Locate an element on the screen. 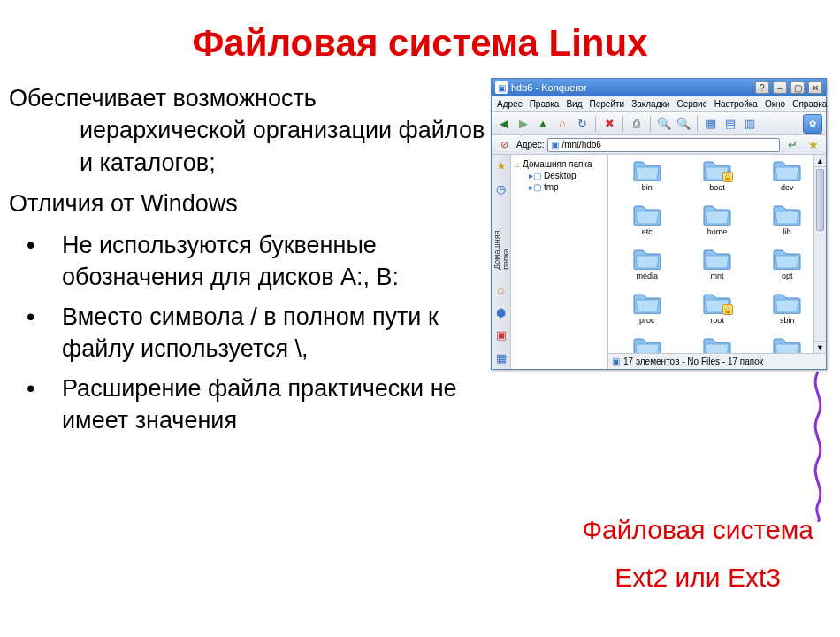 Image resolution: width=840 pixels, height=637 pixels. folder-item: 🔒root is located at coordinates (716, 313).